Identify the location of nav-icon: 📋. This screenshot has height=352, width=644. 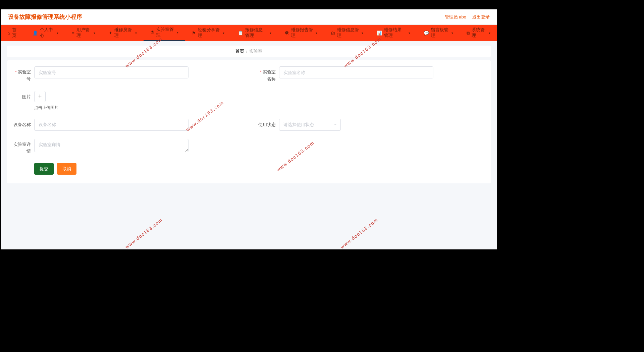
(240, 33).